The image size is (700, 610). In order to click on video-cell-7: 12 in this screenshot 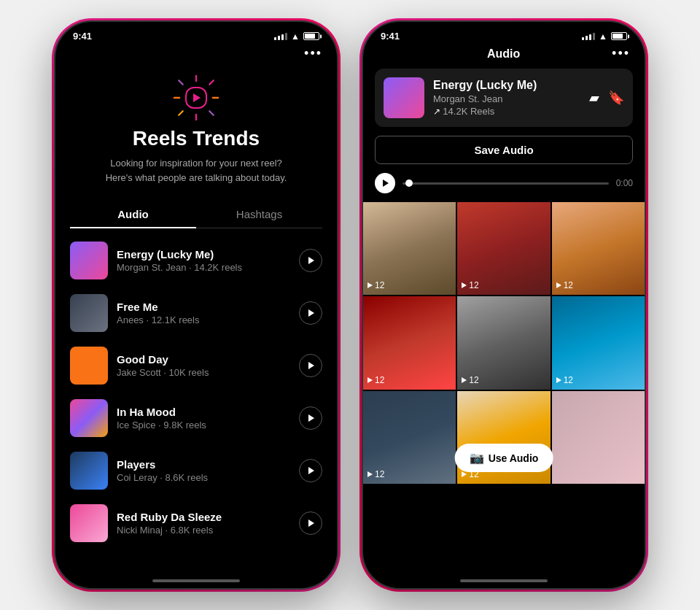, I will do `click(410, 438)`.